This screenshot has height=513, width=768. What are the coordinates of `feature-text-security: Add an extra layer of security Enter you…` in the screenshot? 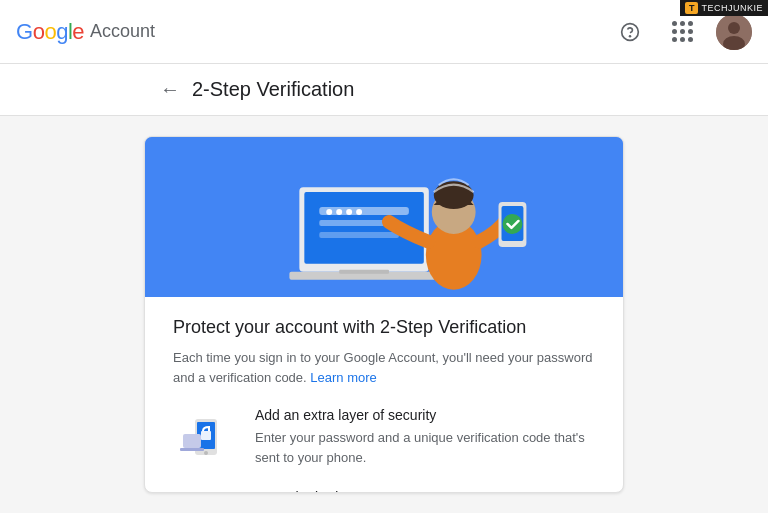 It's located at (425, 437).